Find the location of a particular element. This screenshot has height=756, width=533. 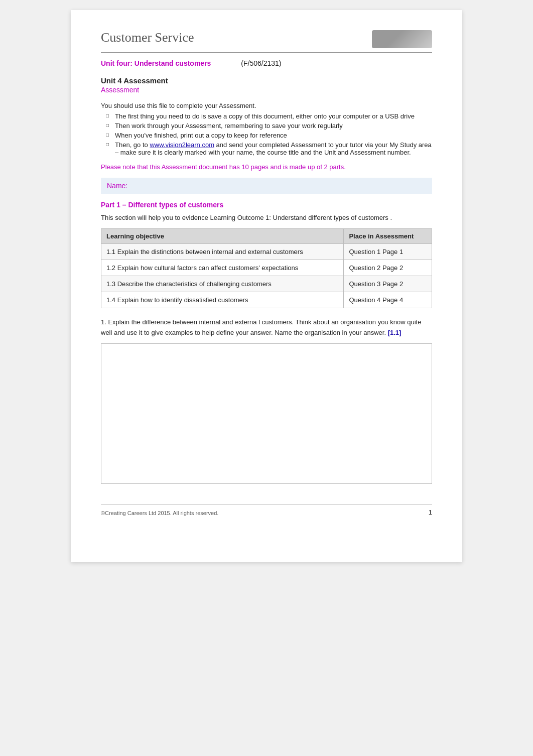

intro-main: You should use this file to complete you… is located at coordinates (266, 105).